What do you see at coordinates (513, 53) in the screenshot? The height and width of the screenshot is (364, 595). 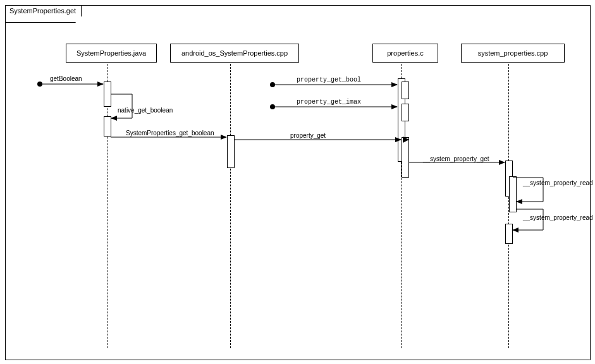 I see `participant-system-properties-cpp: system_properties.cpp` at bounding box center [513, 53].